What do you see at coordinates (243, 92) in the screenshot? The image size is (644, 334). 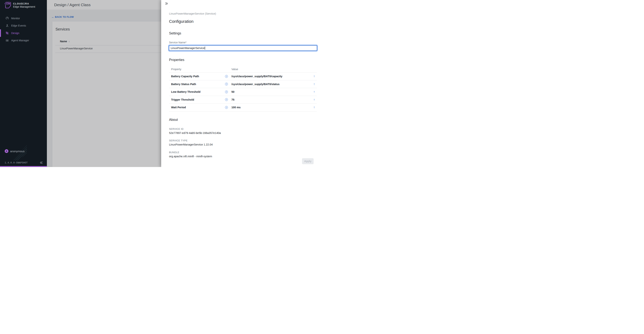 I see `property-row: Low Battery Threshold ? 50 ↑` at bounding box center [243, 92].